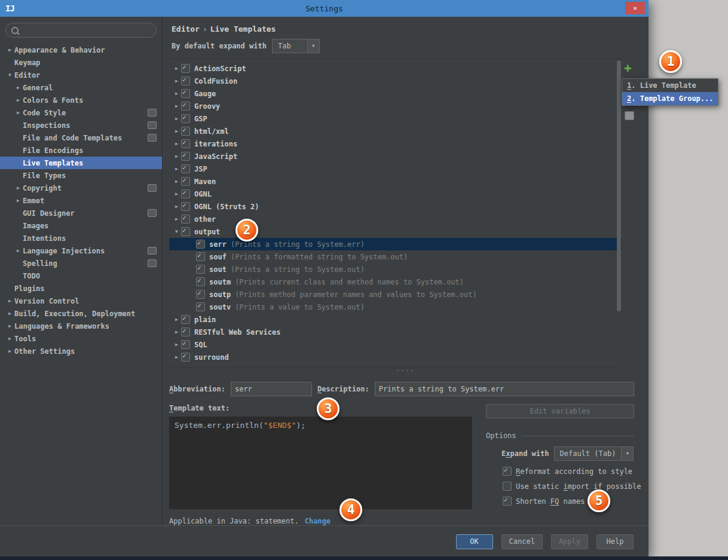 This screenshot has width=728, height=560. I want to click on help-button: Help, so click(615, 541).